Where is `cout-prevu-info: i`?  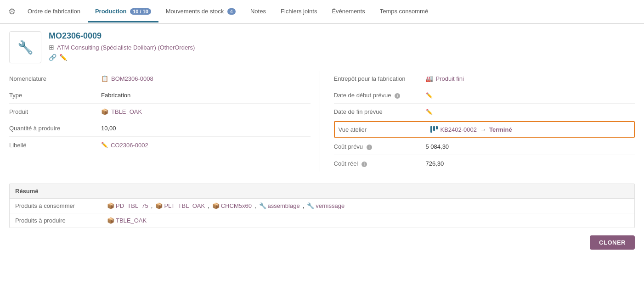 cout-prevu-info: i is located at coordinates (369, 147).